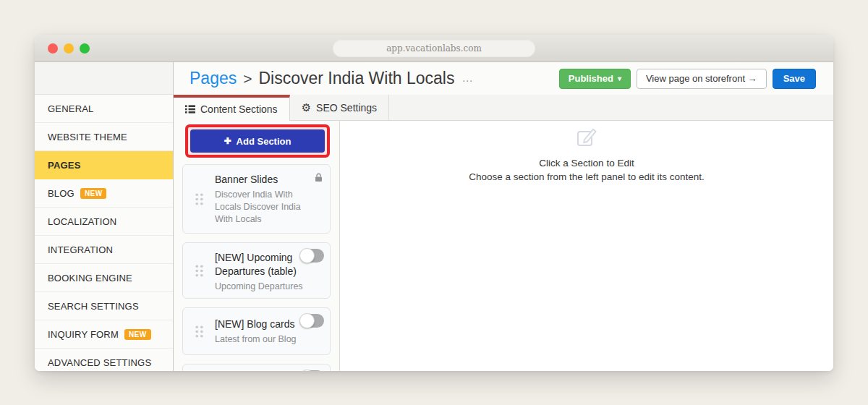 The width and height of the screenshot is (868, 405). Describe the element at coordinates (61, 194) in the screenshot. I see `sidebar-item-label: BLOG` at that location.